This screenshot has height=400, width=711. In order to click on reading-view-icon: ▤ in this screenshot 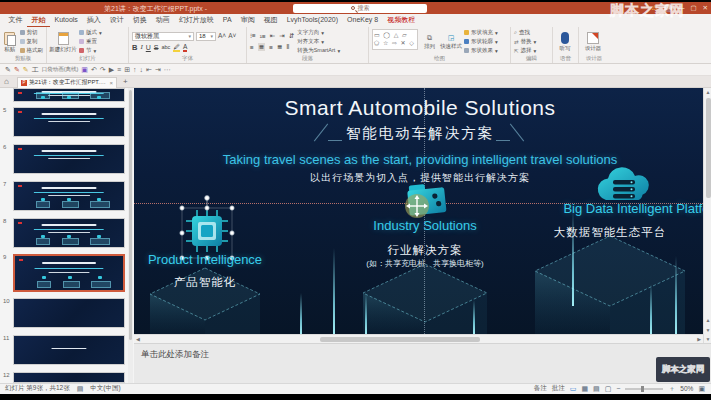, I will do `click(596, 389)`.